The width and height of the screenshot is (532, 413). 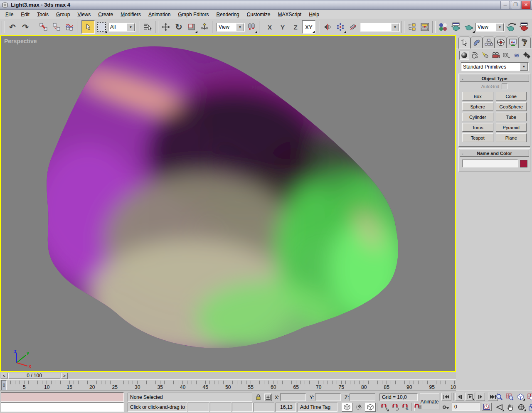 What do you see at coordinates (62, 407) in the screenshot?
I see `maxscript-listener-input-row` at bounding box center [62, 407].